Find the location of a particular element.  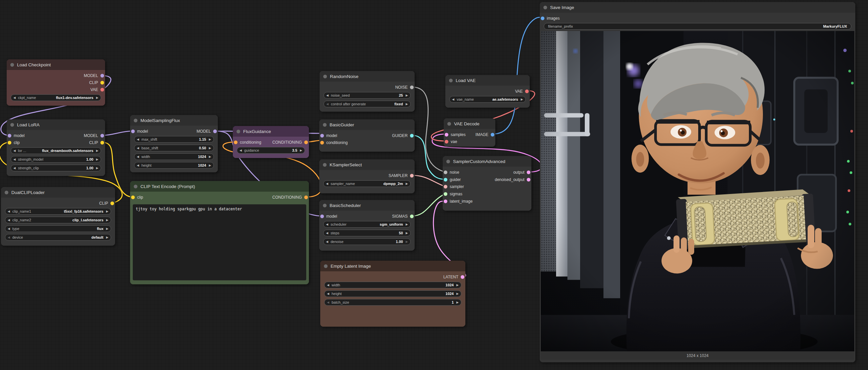

output-slot-denoised_output is located at coordinates (528, 180).